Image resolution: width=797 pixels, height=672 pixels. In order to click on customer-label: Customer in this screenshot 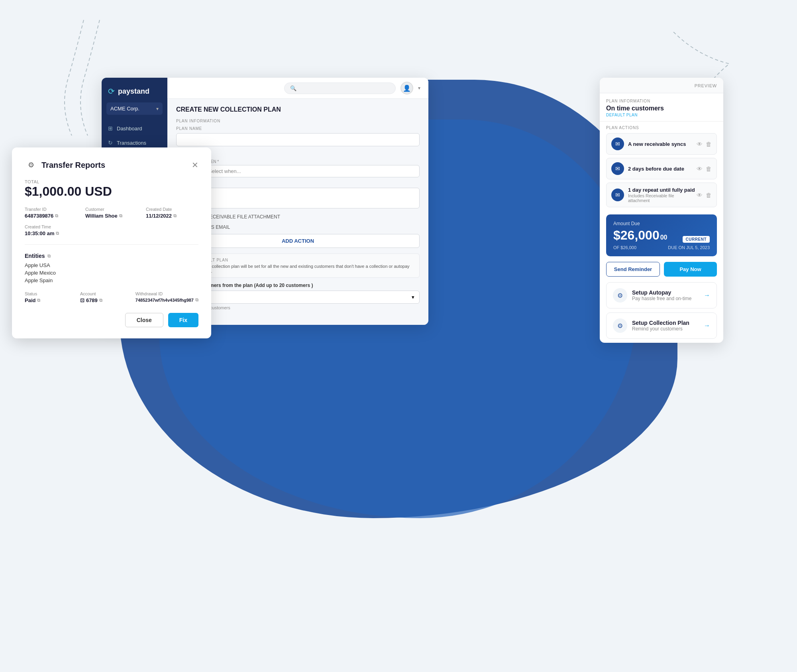, I will do `click(112, 209)`.